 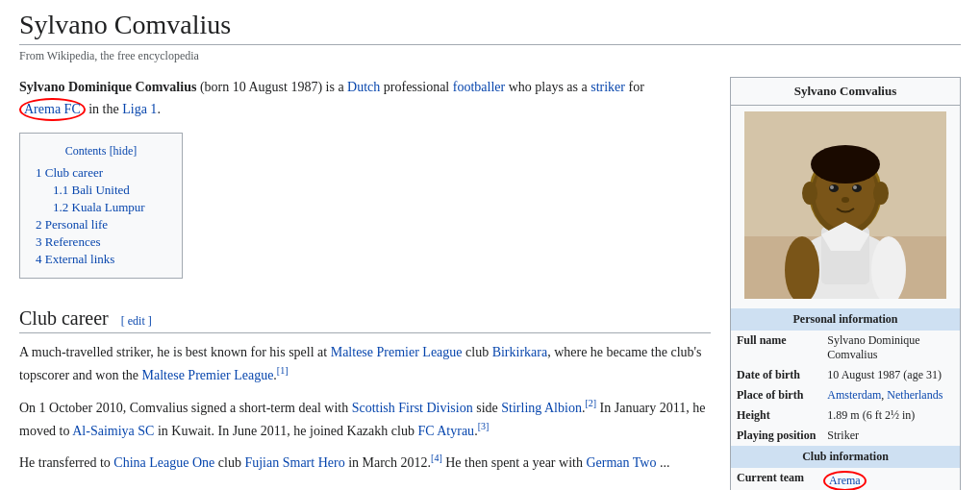 I want to click on toc-link-references: 3 References, so click(x=68, y=242).